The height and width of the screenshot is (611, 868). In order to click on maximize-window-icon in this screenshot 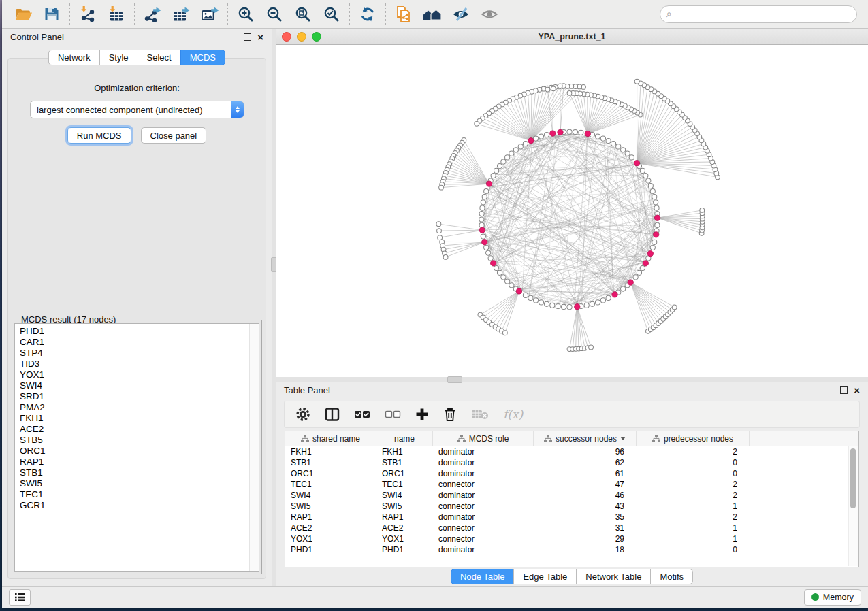, I will do `click(317, 37)`.